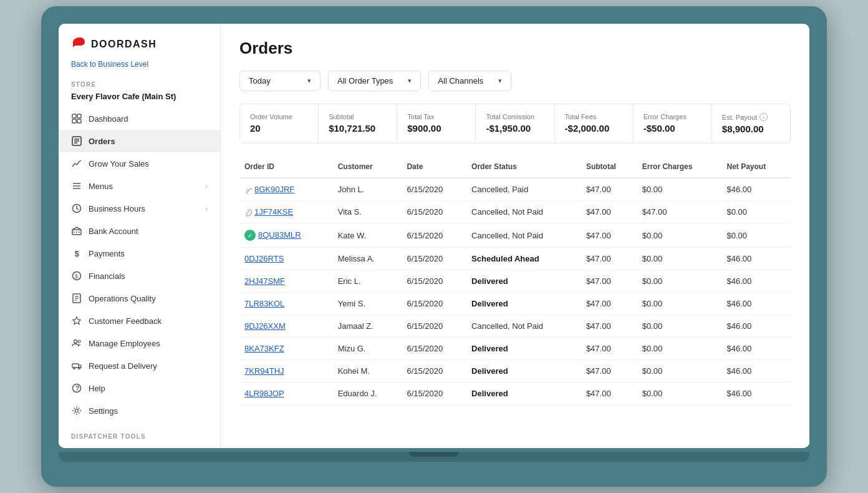  Describe the element at coordinates (680, 167) in the screenshot. I see `col-error-charges: Error Charges` at that location.